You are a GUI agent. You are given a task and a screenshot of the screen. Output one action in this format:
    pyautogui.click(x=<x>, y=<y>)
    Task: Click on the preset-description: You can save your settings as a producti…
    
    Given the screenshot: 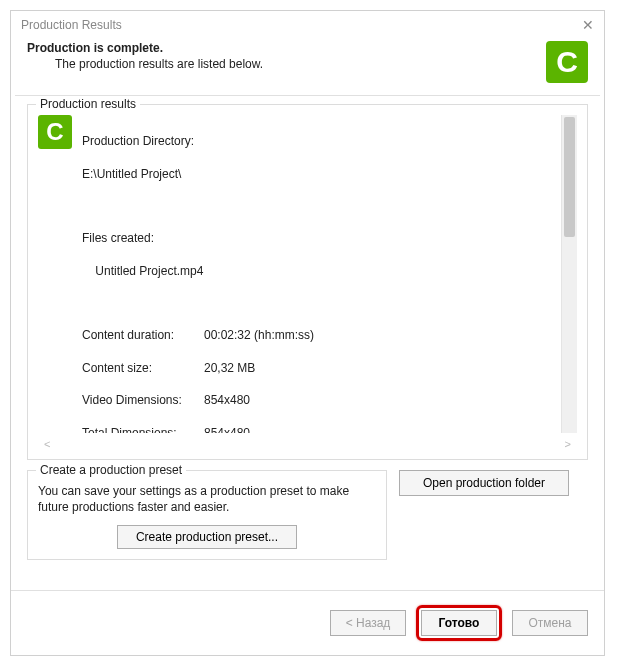 What is the action you would take?
    pyautogui.click(x=207, y=499)
    